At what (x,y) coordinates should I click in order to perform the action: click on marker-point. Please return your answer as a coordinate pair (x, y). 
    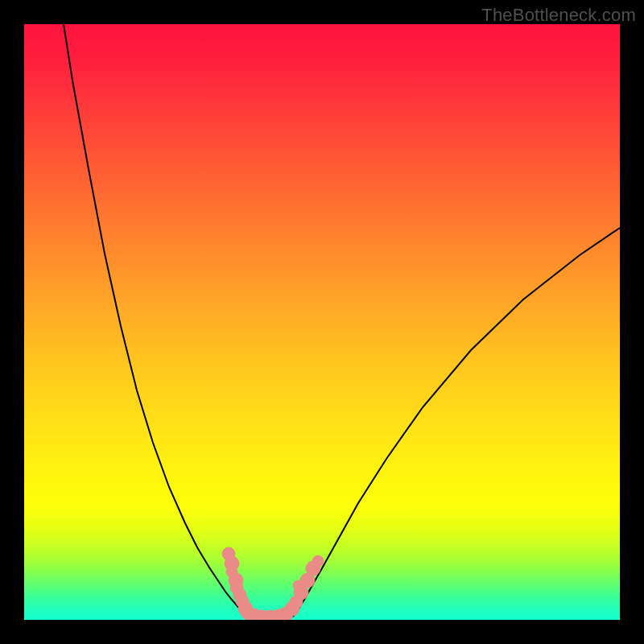
    Looking at the image, I should click on (318, 561).